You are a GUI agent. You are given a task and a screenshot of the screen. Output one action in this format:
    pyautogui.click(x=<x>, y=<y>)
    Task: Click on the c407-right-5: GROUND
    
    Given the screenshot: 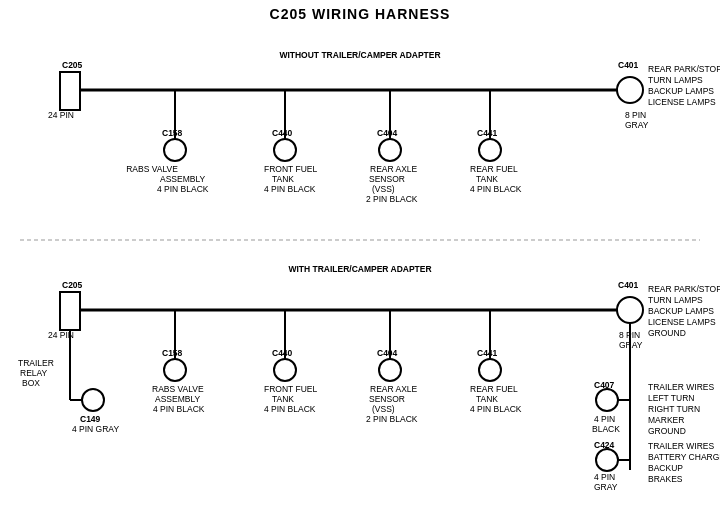 What is the action you would take?
    pyautogui.click(x=667, y=431)
    